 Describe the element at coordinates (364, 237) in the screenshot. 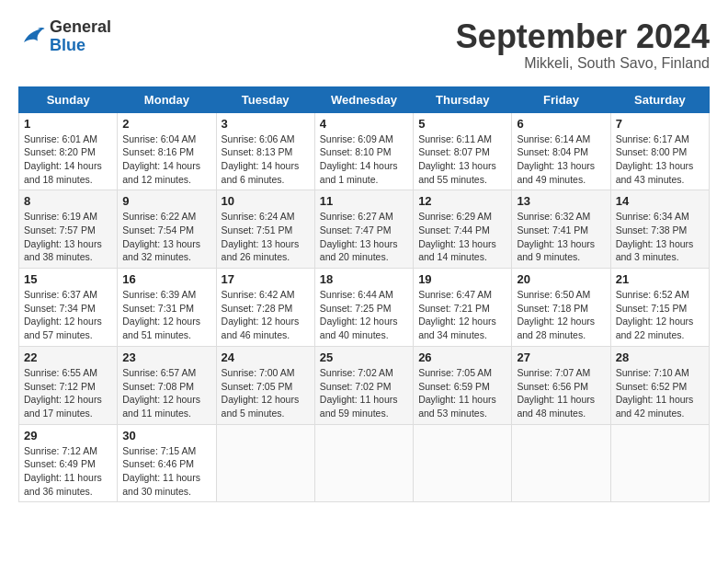

I see `day-info: Sunrise: 6:27 AMSunset: 7:47 PMDaylight:…` at that location.